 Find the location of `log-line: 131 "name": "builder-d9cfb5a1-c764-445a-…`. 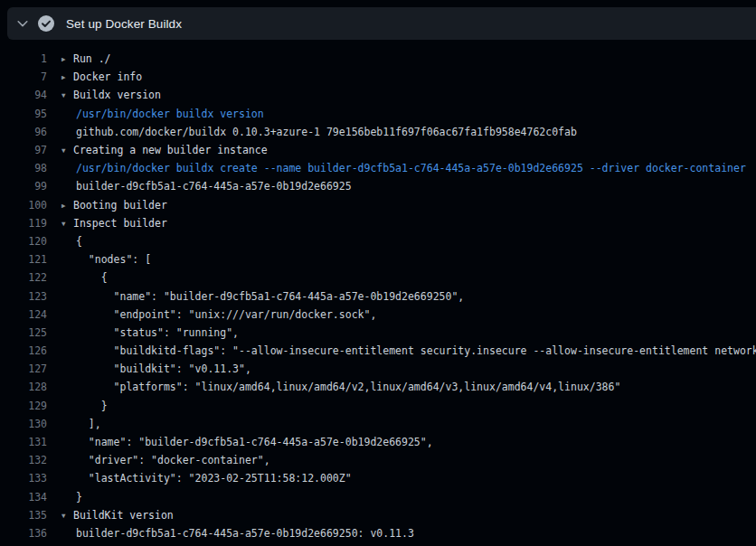

log-line: 131 "name": "builder-d9cfb5a1-c764-445a-… is located at coordinates (378, 442).